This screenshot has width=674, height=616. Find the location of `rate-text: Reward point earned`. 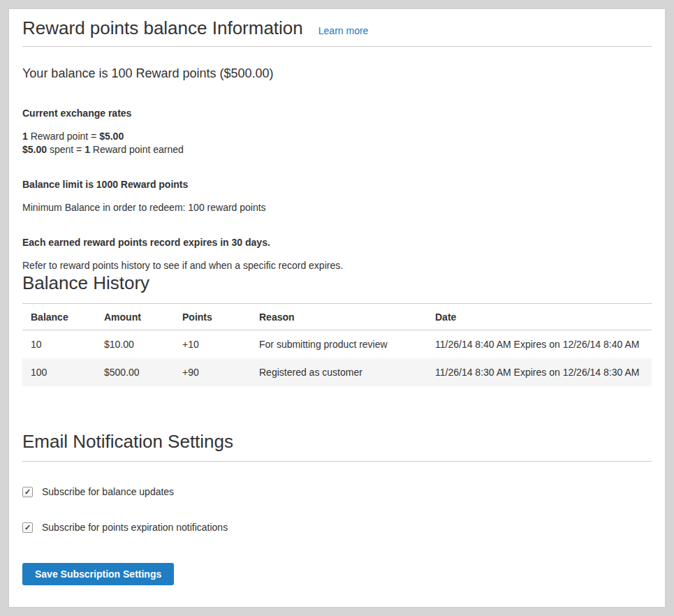

rate-text: Reward point earned is located at coordinates (137, 149).